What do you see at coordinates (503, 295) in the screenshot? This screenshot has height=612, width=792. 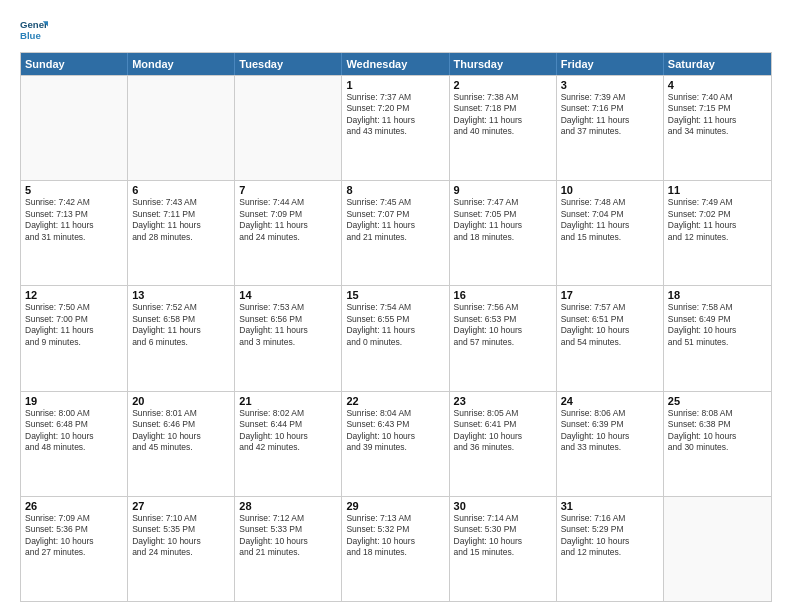 I see `day-number: 16` at bounding box center [503, 295].